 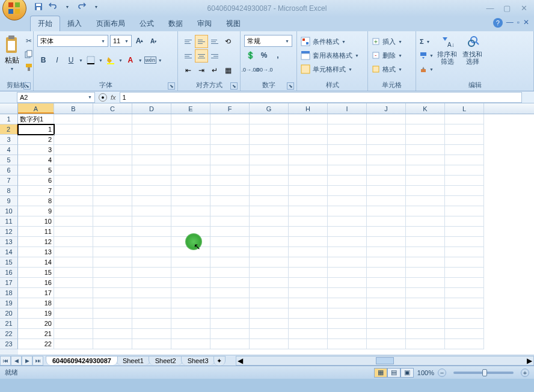 I want to click on col-header-F: F, so click(x=230, y=108).